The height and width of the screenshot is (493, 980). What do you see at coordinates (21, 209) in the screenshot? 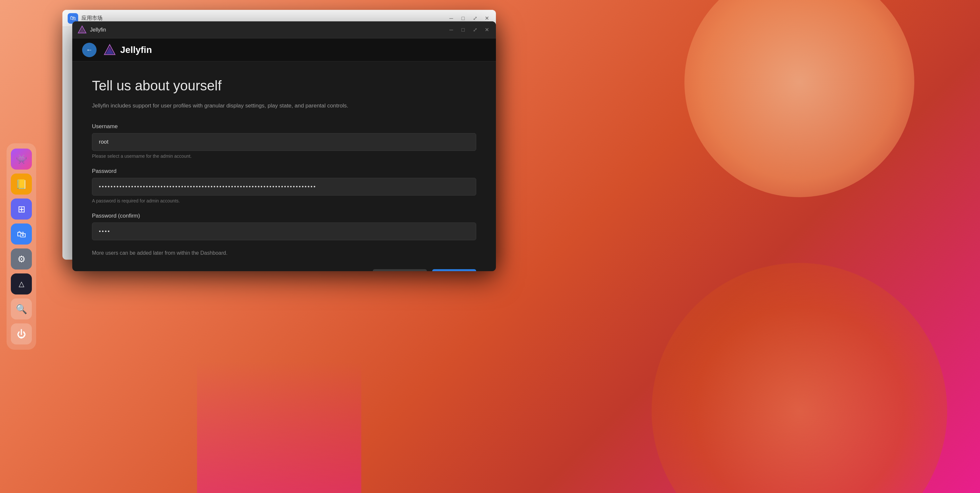
I see `grid-icon: ⊞` at bounding box center [21, 209].